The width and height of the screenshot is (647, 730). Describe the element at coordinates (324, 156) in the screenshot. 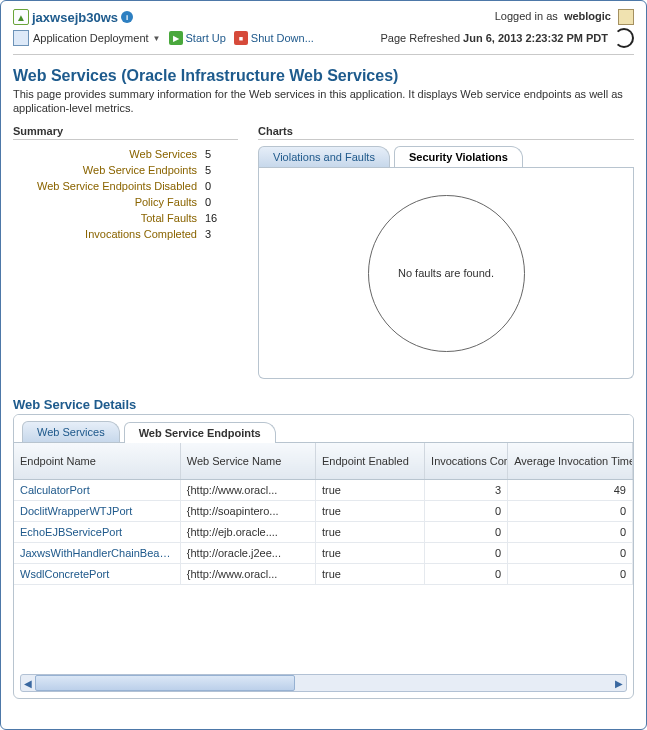

I see `tab-violations-and-faults: Violations and Faults` at that location.